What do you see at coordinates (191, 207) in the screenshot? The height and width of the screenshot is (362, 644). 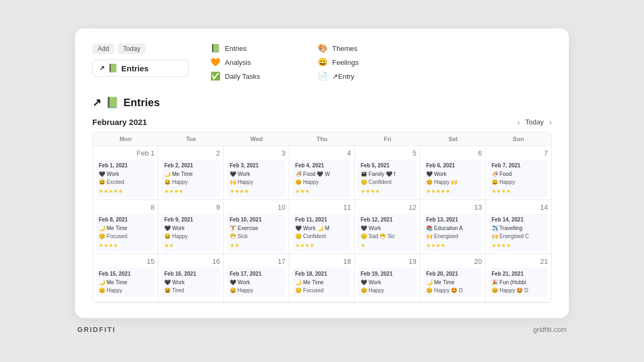 I see `cal-date-number: 9` at bounding box center [191, 207].